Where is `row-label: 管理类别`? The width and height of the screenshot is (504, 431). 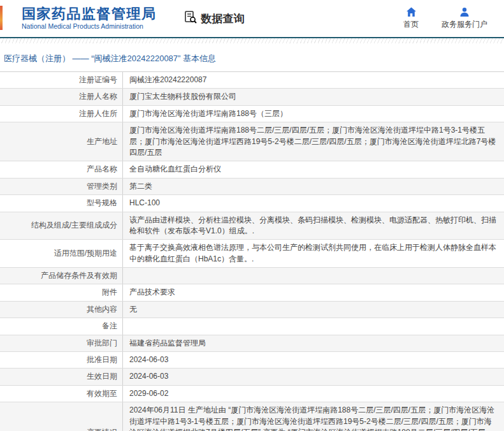
row-label: 管理类别 is located at coordinates (61, 186).